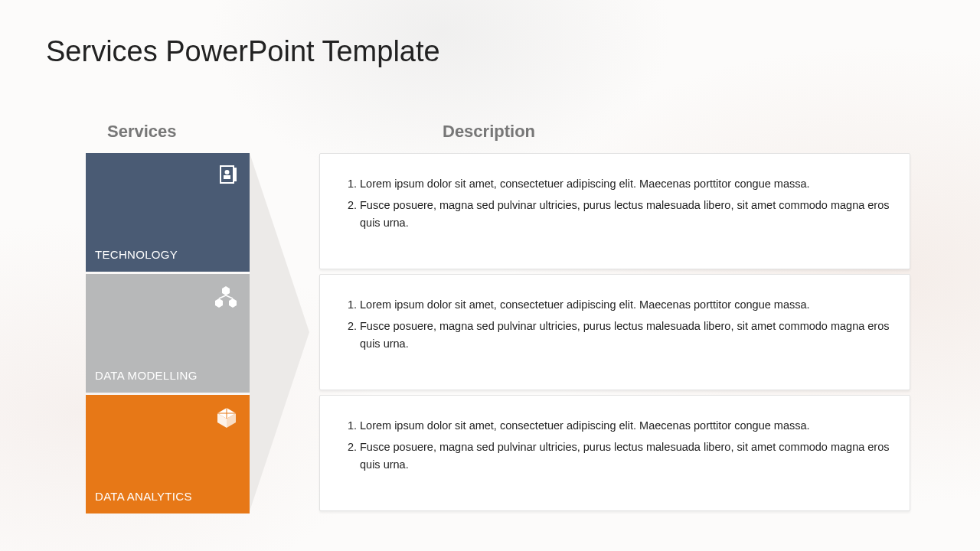 Image resolution: width=980 pixels, height=551 pixels. Describe the element at coordinates (136, 254) in the screenshot. I see `service-card-label: TECHNOLOGY` at that location.